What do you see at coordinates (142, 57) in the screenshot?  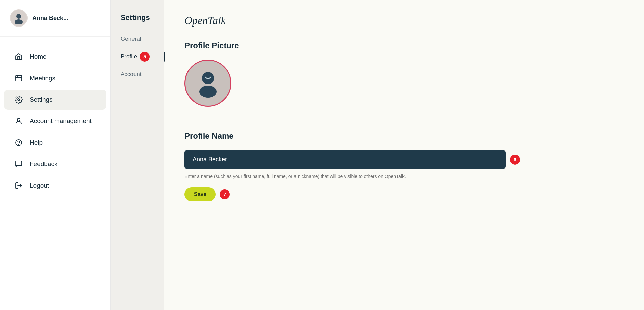 I see `settings-nav-item-profile: Profile 5` at bounding box center [142, 57].